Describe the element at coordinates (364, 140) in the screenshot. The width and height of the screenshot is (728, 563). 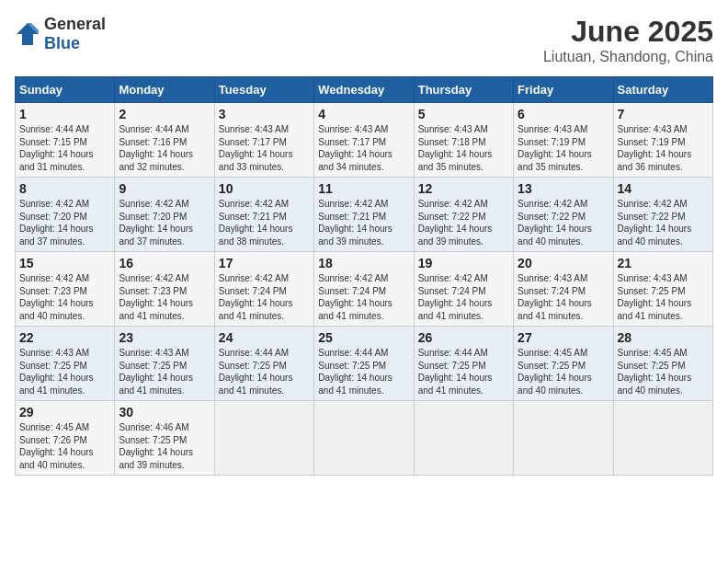
I see `calendar-week-row: 1Sunrise: 4:44 AM Sunset: 7:15 PM Daylig…` at that location.